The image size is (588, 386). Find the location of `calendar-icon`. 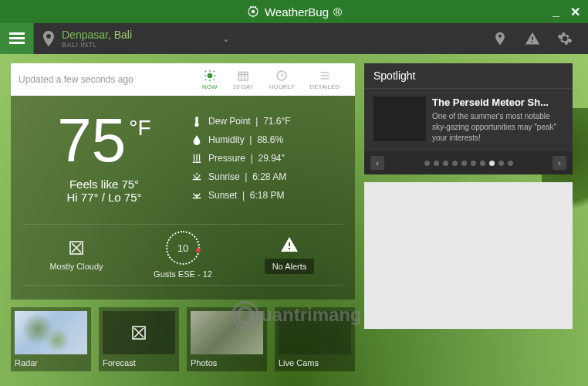

calendar-icon is located at coordinates (243, 76).